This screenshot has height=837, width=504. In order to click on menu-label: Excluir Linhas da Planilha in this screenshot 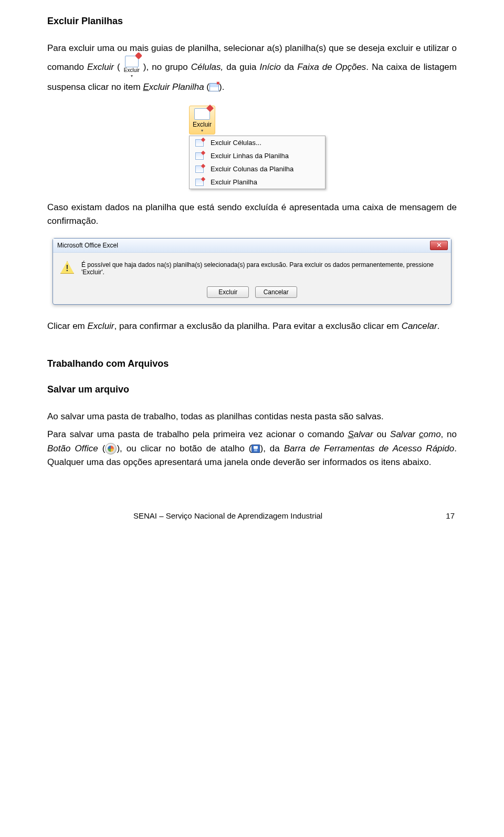, I will do `click(250, 156)`.